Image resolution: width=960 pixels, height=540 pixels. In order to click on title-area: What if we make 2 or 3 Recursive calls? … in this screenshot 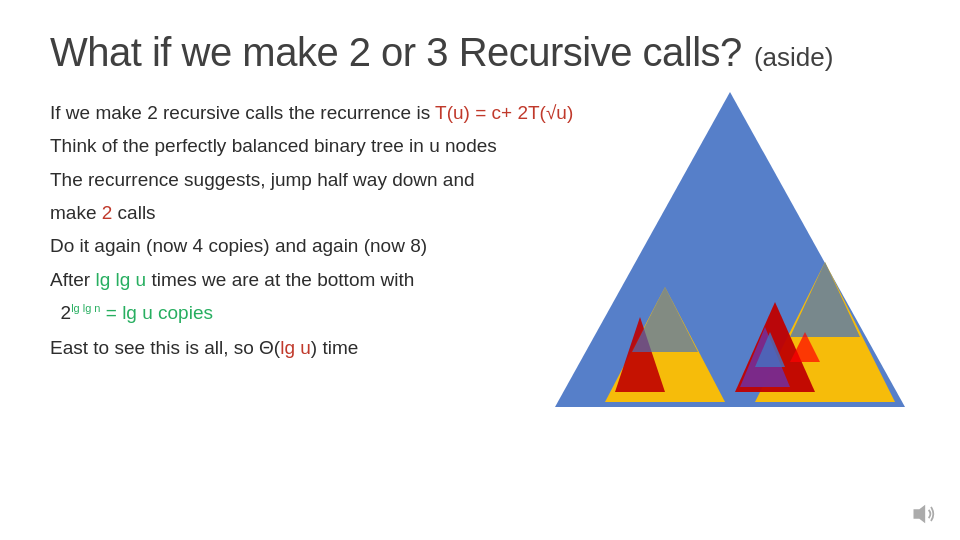, I will do `click(480, 52)`.